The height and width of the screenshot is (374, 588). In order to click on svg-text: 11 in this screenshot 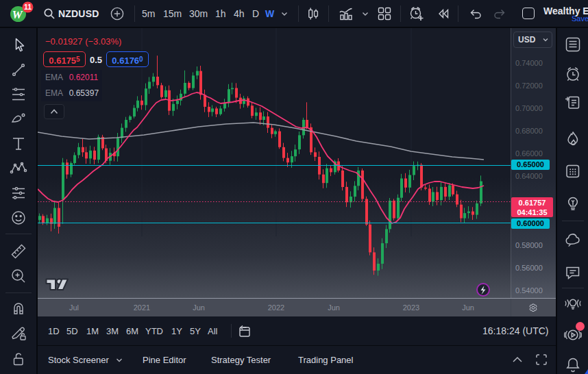, I will do `click(27, 7)`.